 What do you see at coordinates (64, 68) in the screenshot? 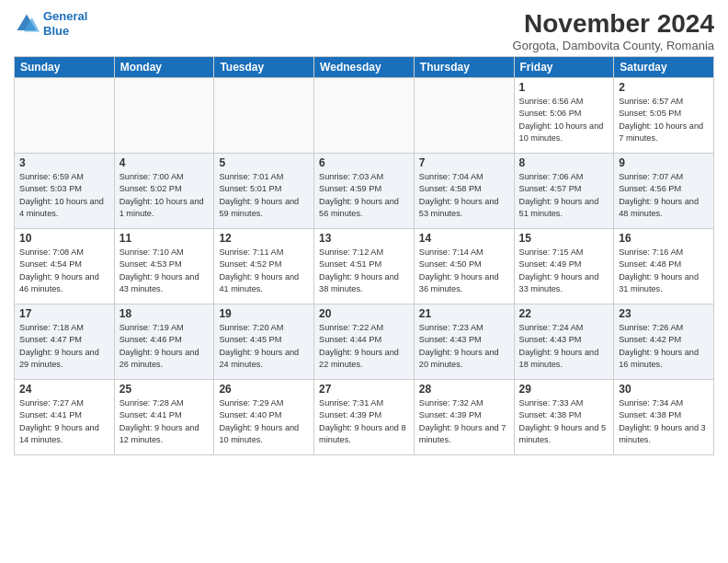
I see `col-sunday: Sunday` at bounding box center [64, 68].